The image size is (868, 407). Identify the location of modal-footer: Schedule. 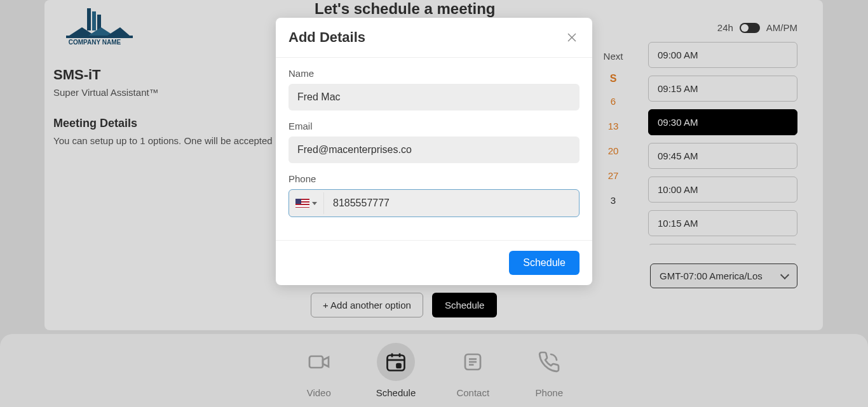
(434, 263).